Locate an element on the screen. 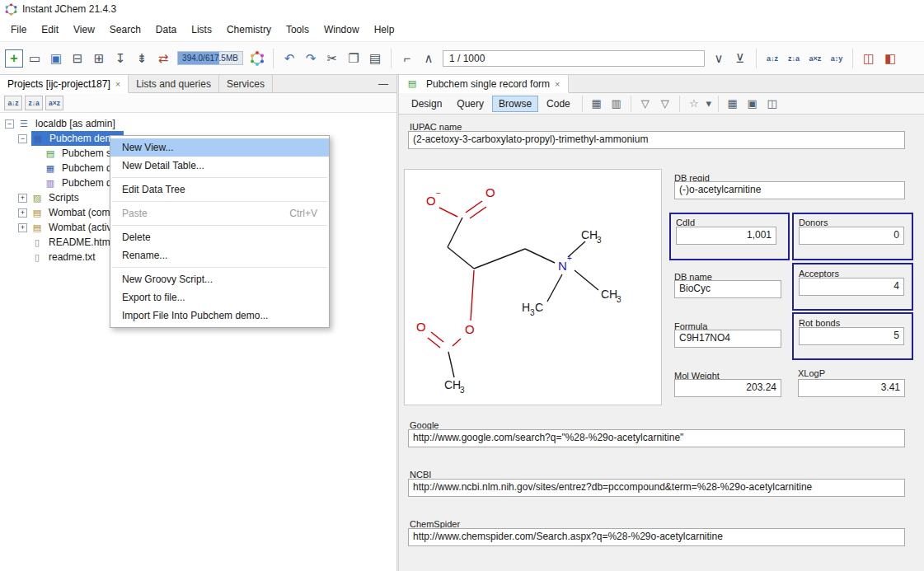 The width and height of the screenshot is (924, 571). sort-descending-icon: z↓a is located at coordinates (794, 59).